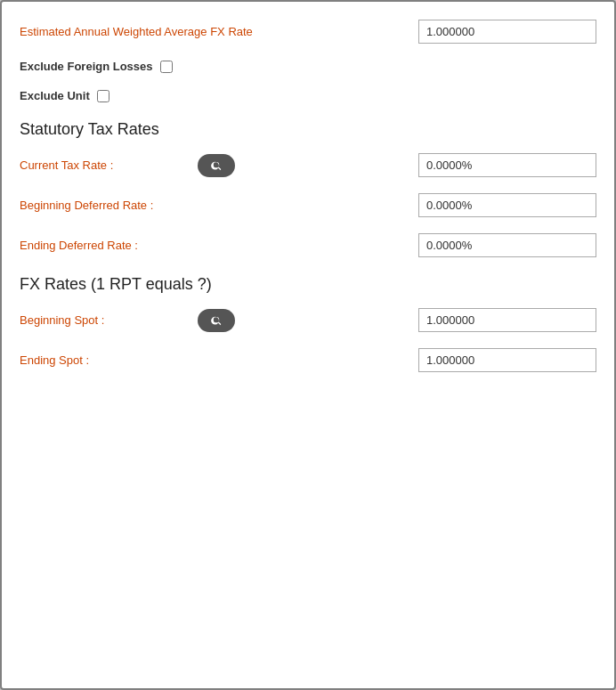 The width and height of the screenshot is (616, 690). I want to click on exclude-foreign-losses-label: Exclude Foreign Losses, so click(86, 66).